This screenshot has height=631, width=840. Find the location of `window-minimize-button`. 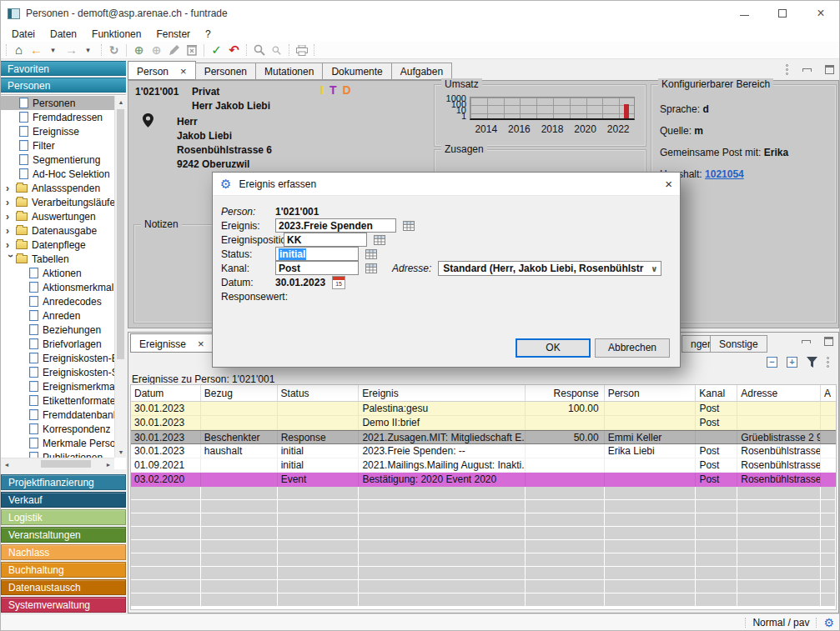

window-minimize-button is located at coordinates (744, 13).